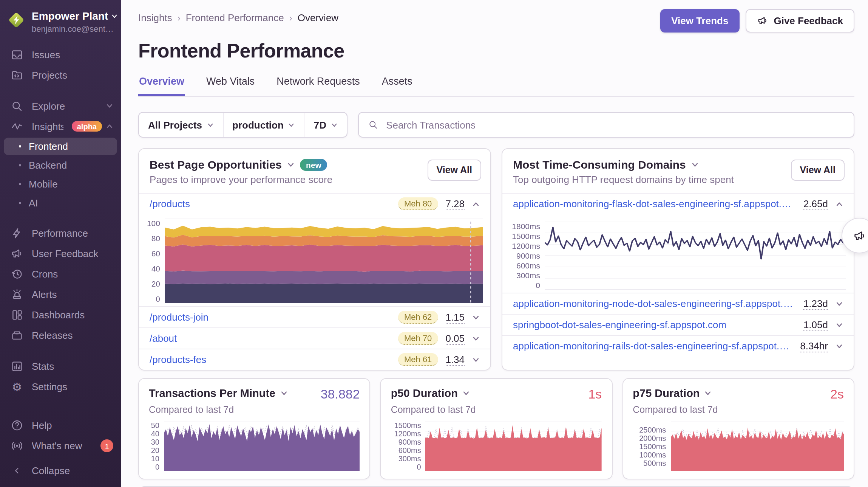 This screenshot has height=487, width=868. I want to click on domain-time-value: 1.23d, so click(816, 304).